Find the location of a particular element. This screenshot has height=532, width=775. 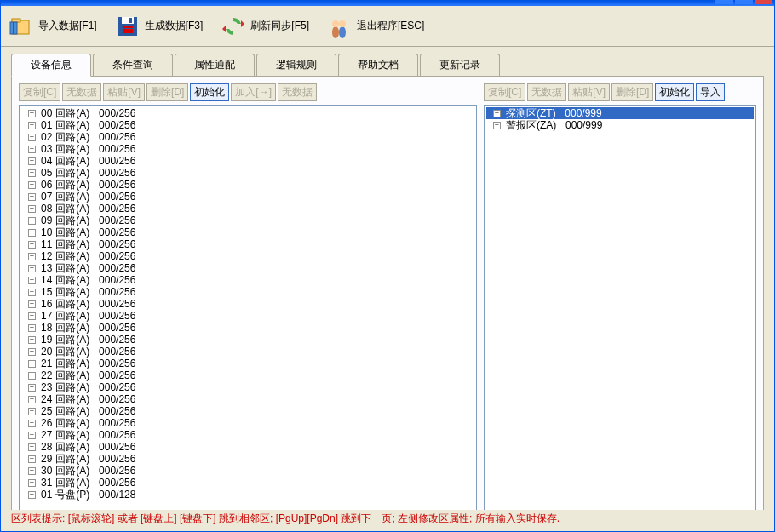

tab-0: 设备信息 is located at coordinates (51, 65).